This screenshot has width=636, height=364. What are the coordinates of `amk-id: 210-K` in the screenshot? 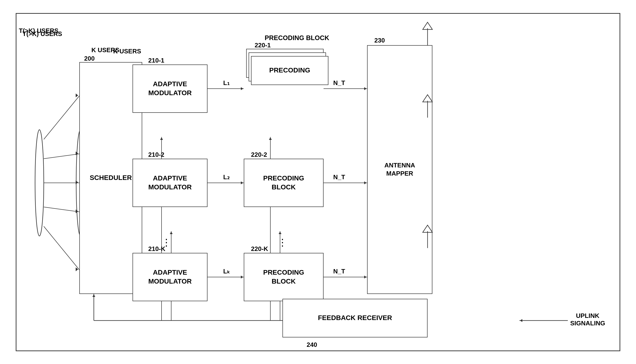 It's located at (157, 249).